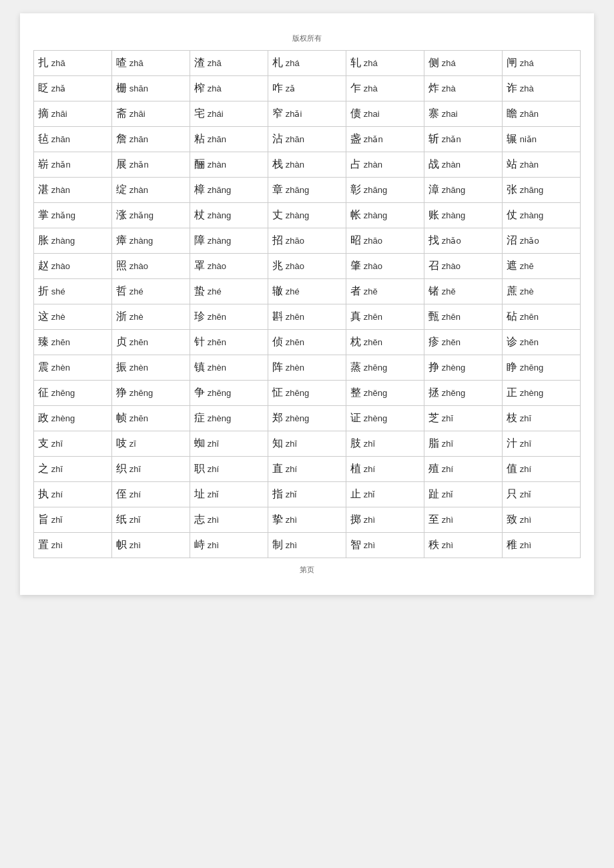 This screenshot has width=614, height=868. What do you see at coordinates (434, 494) in the screenshot?
I see `chinese-char: 趾` at bounding box center [434, 494].